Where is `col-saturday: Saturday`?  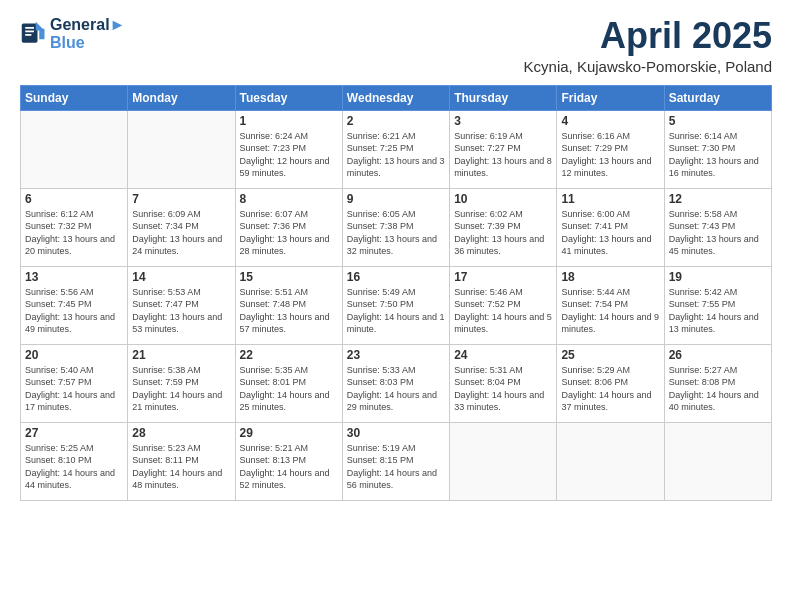
col-saturday: Saturday is located at coordinates (718, 98).